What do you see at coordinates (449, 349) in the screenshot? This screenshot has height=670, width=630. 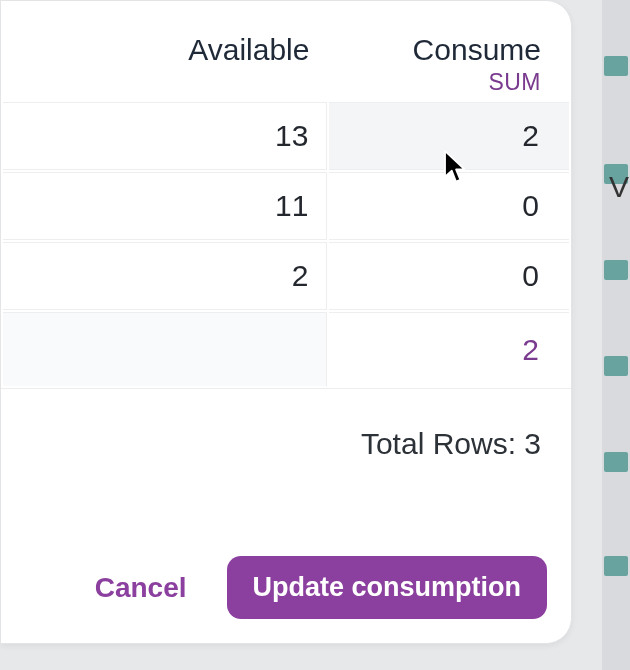 I see `sum-consume-cell: 2` at bounding box center [449, 349].